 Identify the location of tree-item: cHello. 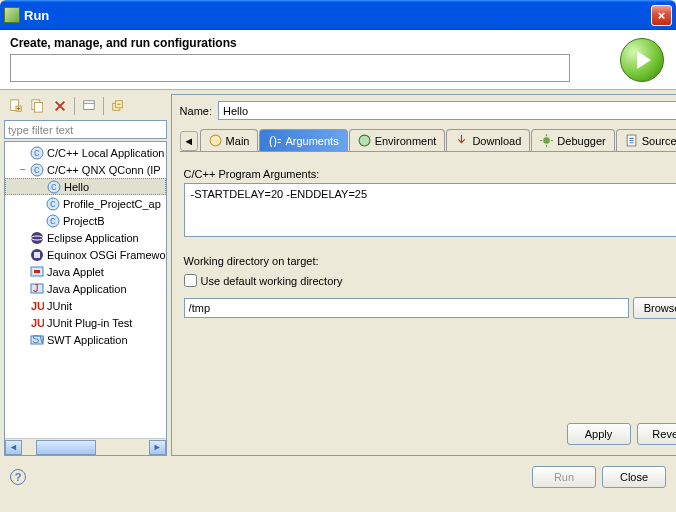
(86, 186).